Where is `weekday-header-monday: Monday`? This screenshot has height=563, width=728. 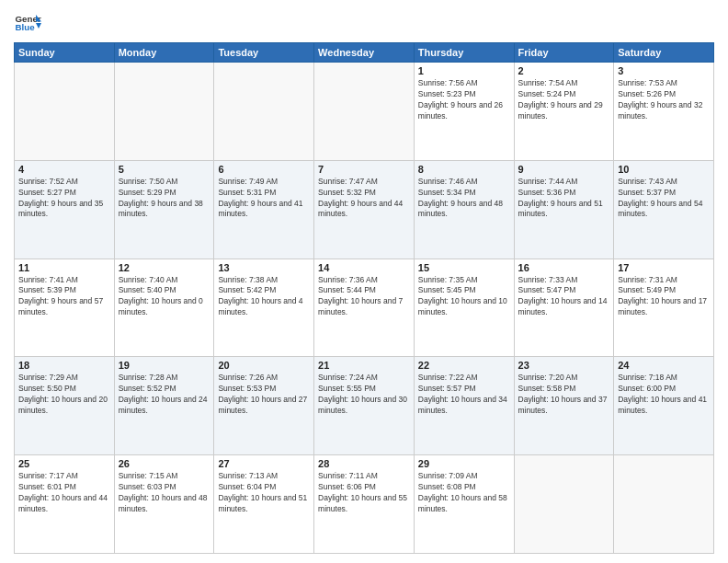
weekday-header-monday: Monday is located at coordinates (164, 53).